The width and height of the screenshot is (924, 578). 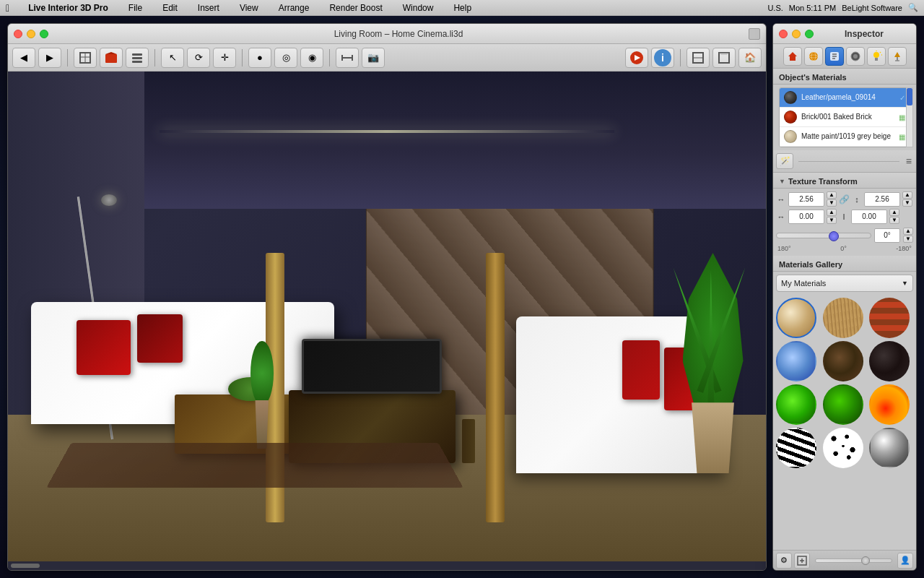 I want to click on inspector-texture-tool, so click(x=855, y=56).